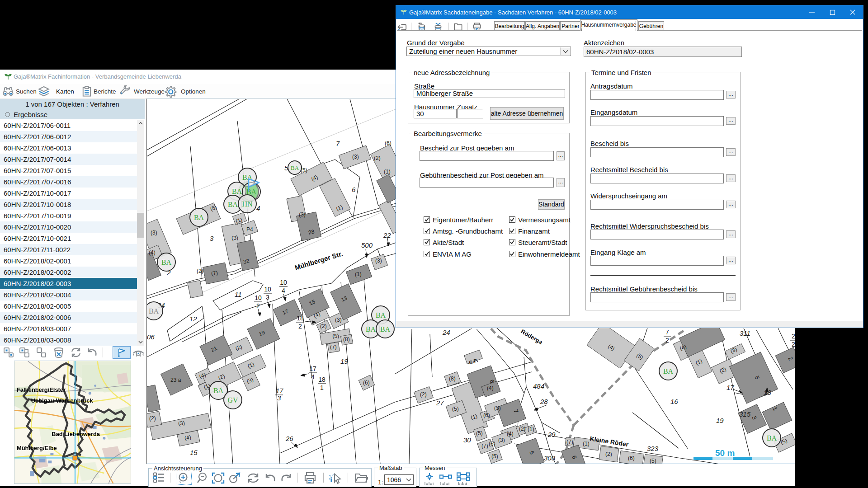  I want to click on svg-text: Mühlberger Str., so click(319, 260).